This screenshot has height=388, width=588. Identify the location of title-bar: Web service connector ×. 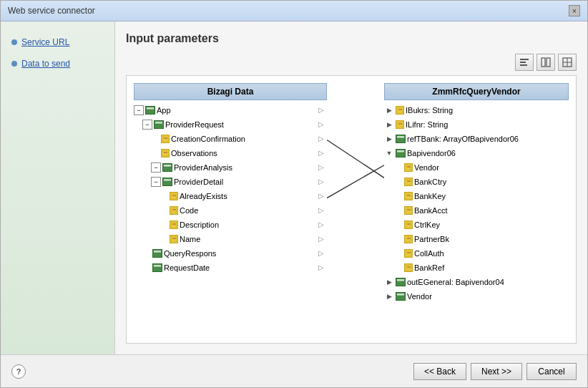
(294, 11).